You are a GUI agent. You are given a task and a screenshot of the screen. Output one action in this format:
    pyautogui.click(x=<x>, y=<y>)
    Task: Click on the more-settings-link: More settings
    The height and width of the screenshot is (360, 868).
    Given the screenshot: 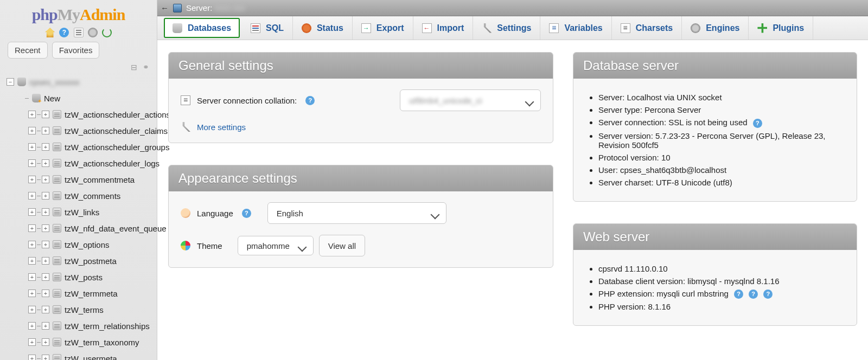 What is the action you would take?
    pyautogui.click(x=221, y=127)
    